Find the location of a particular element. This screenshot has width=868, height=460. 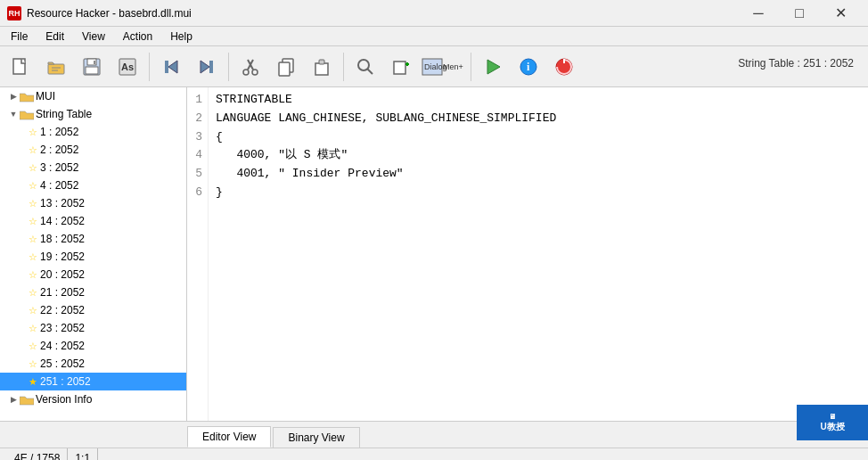

tab-editor-view: Editor View is located at coordinates (229, 437).